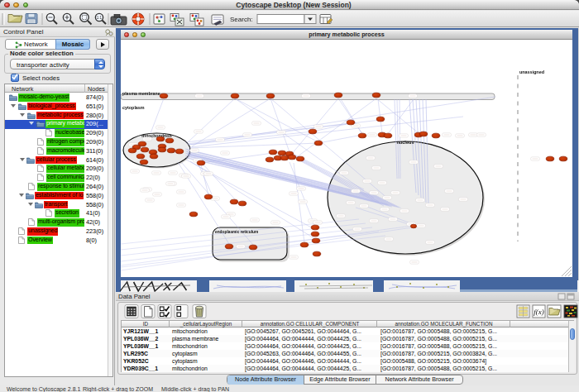 Image resolution: width=579 pixels, height=392 pixels. I want to click on svg-text: f(x), so click(539, 312).